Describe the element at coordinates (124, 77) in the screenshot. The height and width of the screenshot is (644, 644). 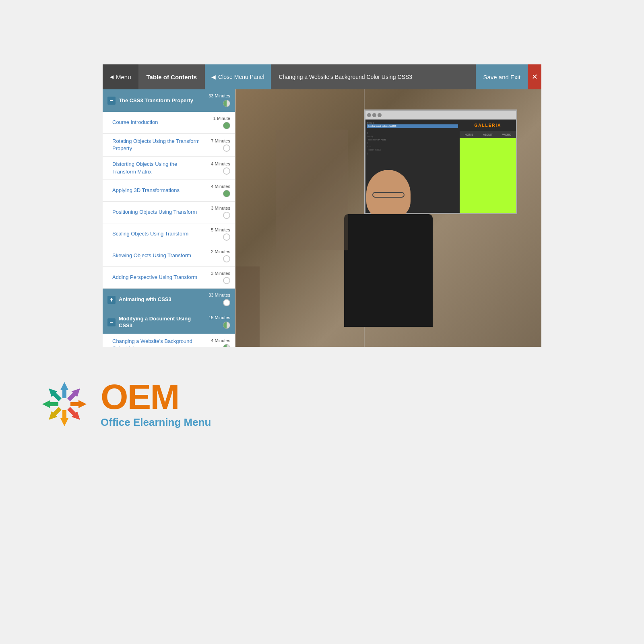
I see `menu-label: Menu` at that location.